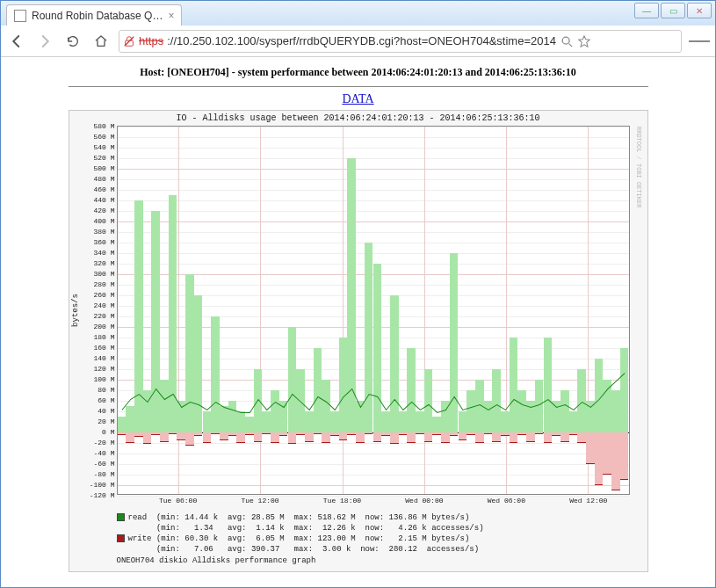  What do you see at coordinates (358, 13) in the screenshot?
I see `titlebar: Round Robin Database Q… × — ▭ ✕` at bounding box center [358, 13].